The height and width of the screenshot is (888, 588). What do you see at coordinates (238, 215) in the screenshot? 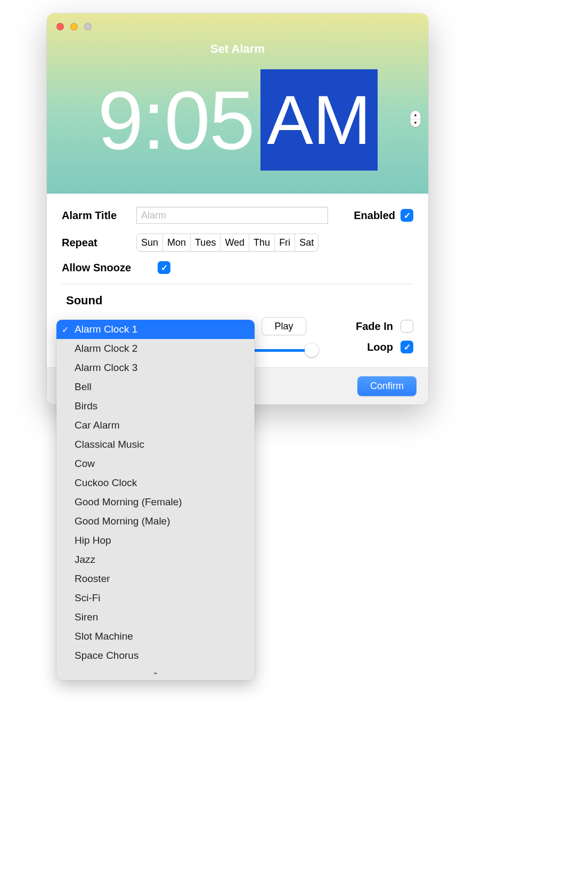
I see `alarm-title-row: Alarm Title Enabled ✓` at bounding box center [238, 215].